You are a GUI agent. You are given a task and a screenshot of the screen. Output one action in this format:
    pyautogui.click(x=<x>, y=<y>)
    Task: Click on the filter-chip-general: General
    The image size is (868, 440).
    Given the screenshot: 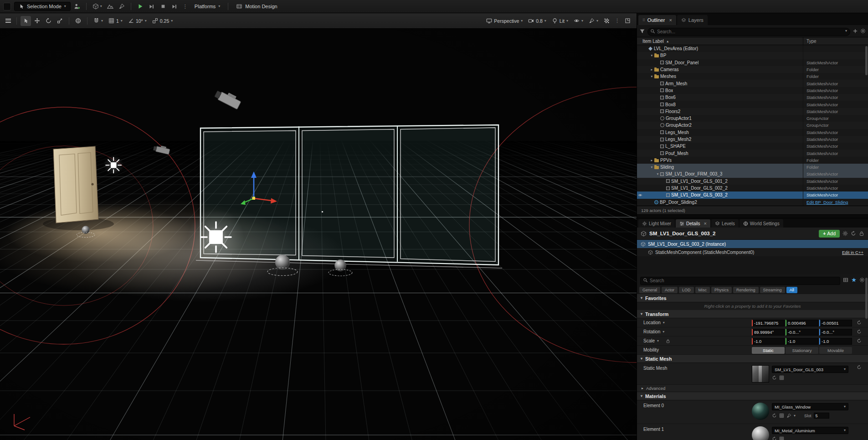 What is the action you would take?
    pyautogui.click(x=650, y=290)
    